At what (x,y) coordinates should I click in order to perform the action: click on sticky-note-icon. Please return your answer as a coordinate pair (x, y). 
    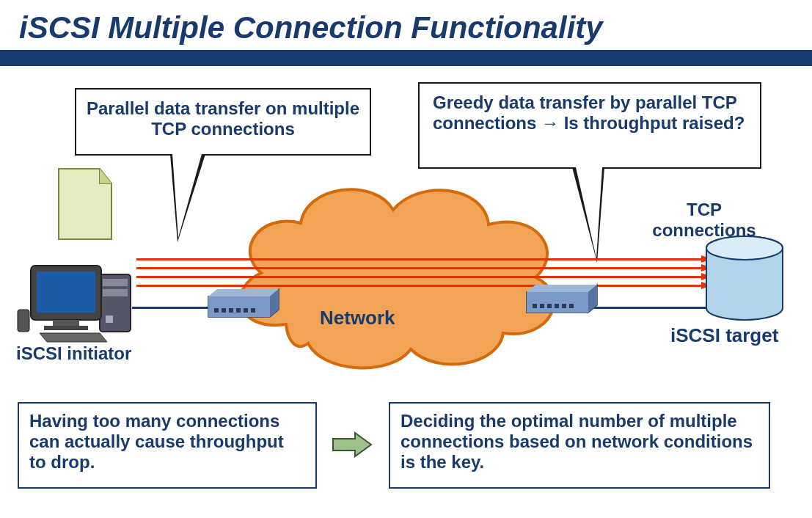
    Looking at the image, I should click on (85, 204).